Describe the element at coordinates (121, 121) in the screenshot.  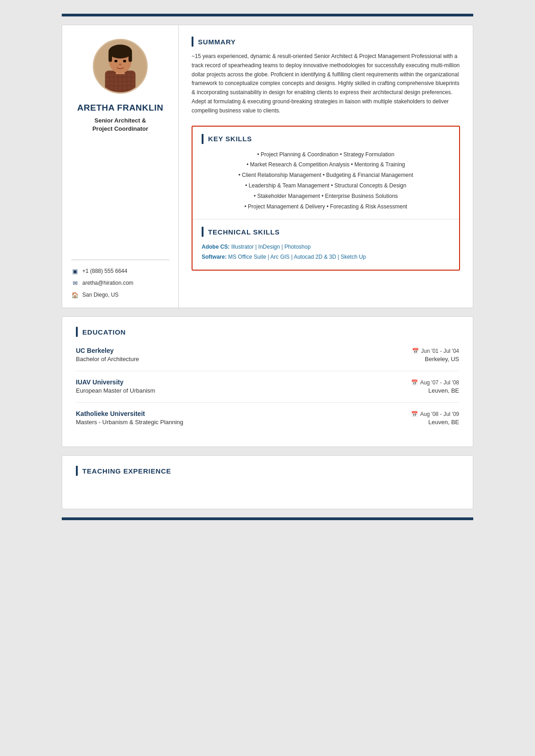
I see `title-line1: Senior Architect &` at that location.